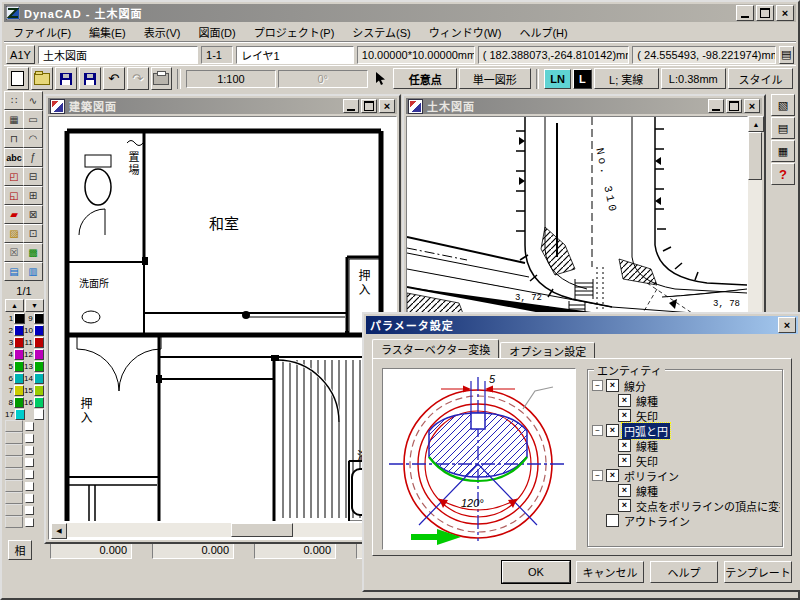  I want to click on map-close-button: ×, so click(752, 106).